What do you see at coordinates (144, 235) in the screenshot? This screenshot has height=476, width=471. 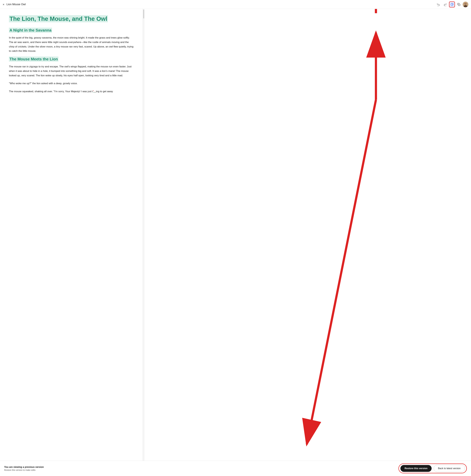 I see `scrollbar` at bounding box center [144, 235].